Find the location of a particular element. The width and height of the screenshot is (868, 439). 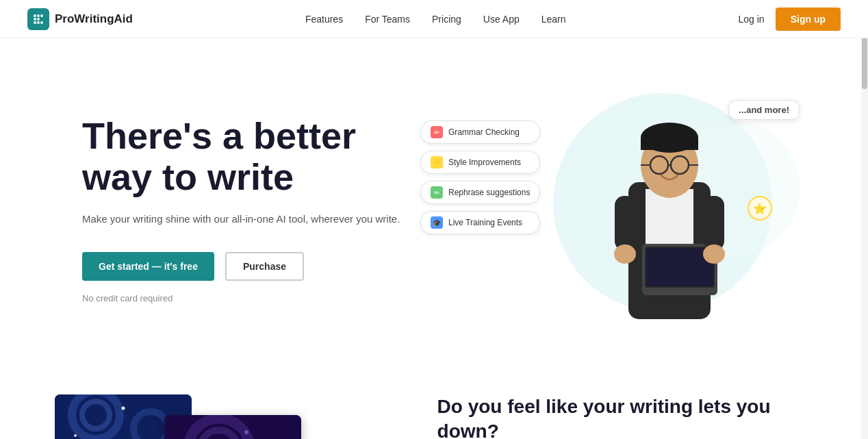

hero-note: No credit card required is located at coordinates (246, 299).